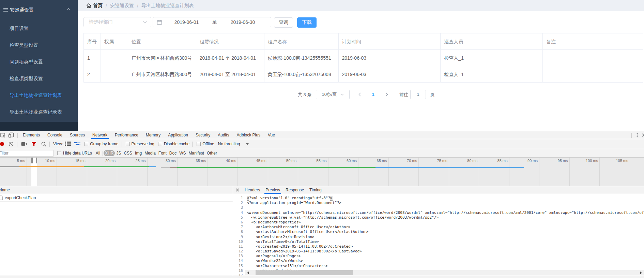 This screenshot has width=644, height=278. Describe the element at coordinates (283, 23) in the screenshot. I see `query-button: 查询` at that location.